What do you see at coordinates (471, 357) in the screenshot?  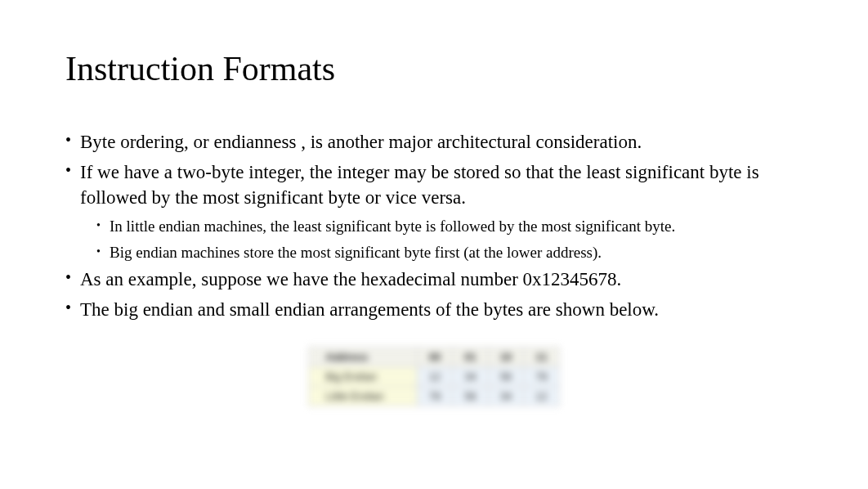 I see `header-addr-1: 01` at bounding box center [471, 357].